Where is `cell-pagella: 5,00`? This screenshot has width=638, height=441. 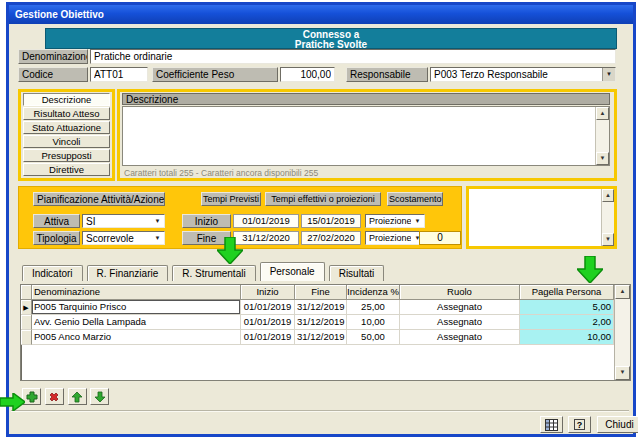 cell-pagella: 5,00 is located at coordinates (567, 308).